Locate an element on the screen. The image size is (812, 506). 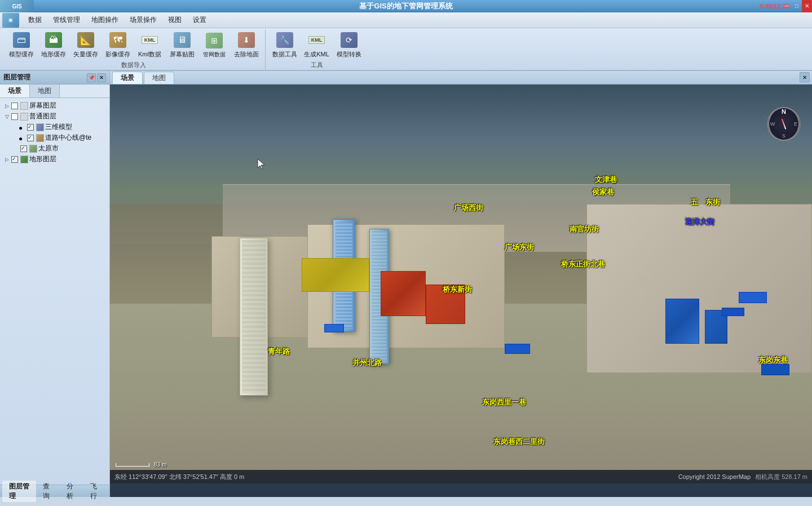
model-convert-button: ⟳ 模型转换 is located at coordinates (348, 45).